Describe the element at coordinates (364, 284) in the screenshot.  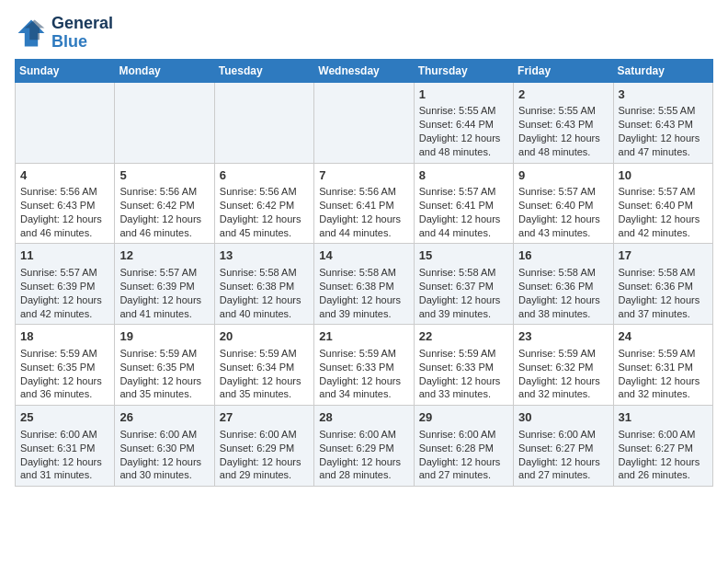
I see `week-row-3: 11Sunrise: 5:57 AM Sunset: 6:39 PM Dayli…` at that location.